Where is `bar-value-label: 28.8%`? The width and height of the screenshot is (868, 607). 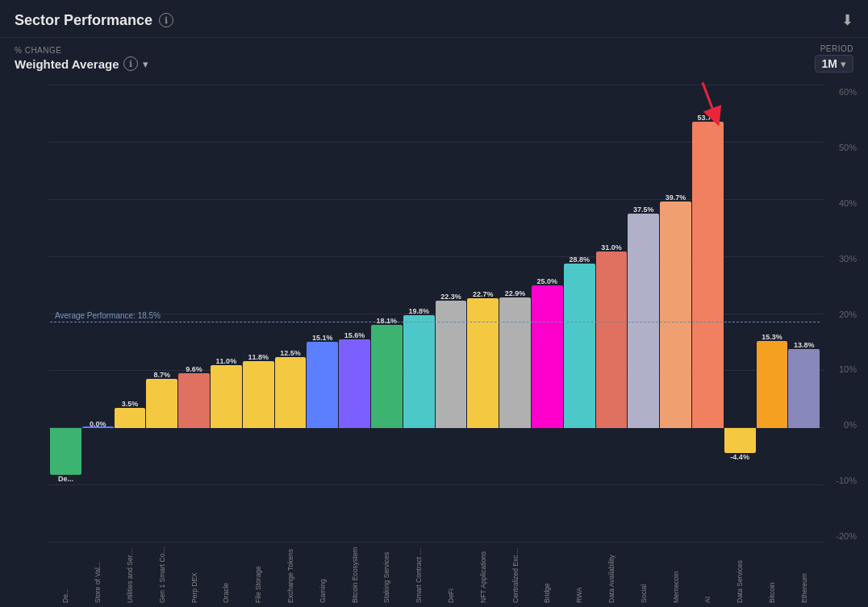 bar-value-label: 28.8% is located at coordinates (579, 260).